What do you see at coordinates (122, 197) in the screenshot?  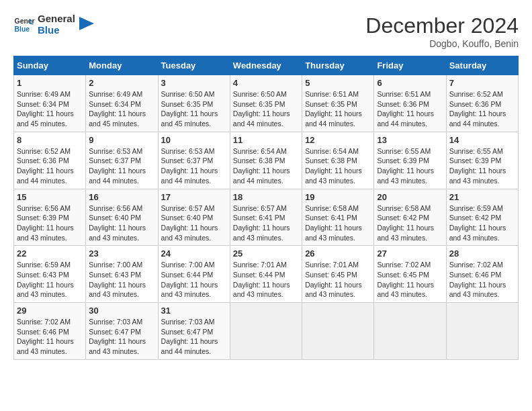 I see `day-number: 16` at bounding box center [122, 197].